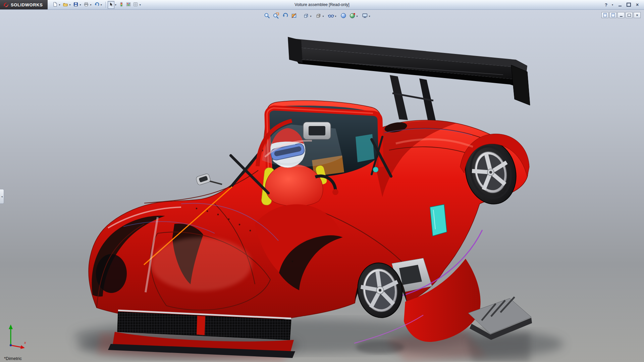  Describe the element at coordinates (317, 16) in the screenshot. I see `headsup-view-toolbar: ▾ ▾ ▾ ▾ ▾` at that location.